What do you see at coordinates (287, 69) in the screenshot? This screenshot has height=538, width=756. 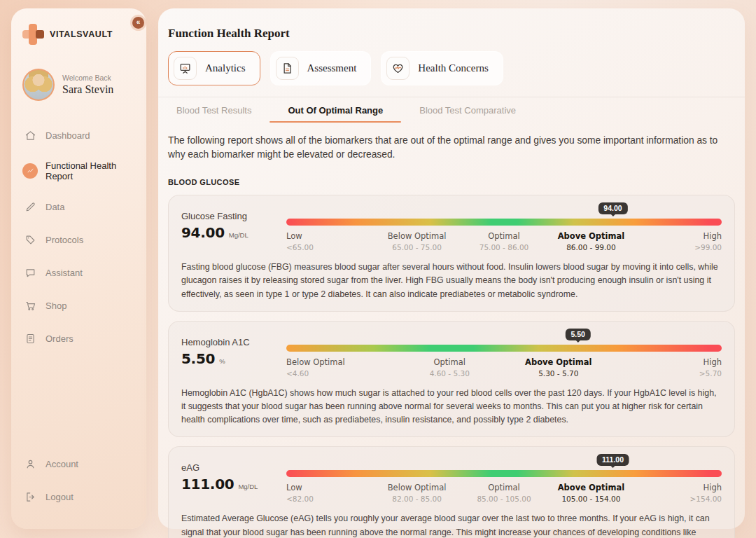 I see `document-icon` at bounding box center [287, 69].